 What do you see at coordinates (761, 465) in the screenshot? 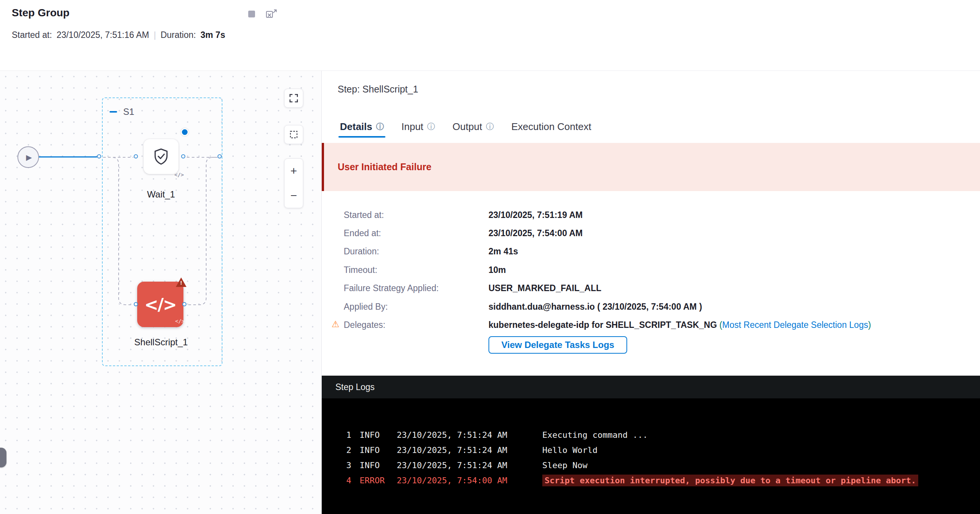
I see `log-message: Sleep Now` at bounding box center [761, 465].